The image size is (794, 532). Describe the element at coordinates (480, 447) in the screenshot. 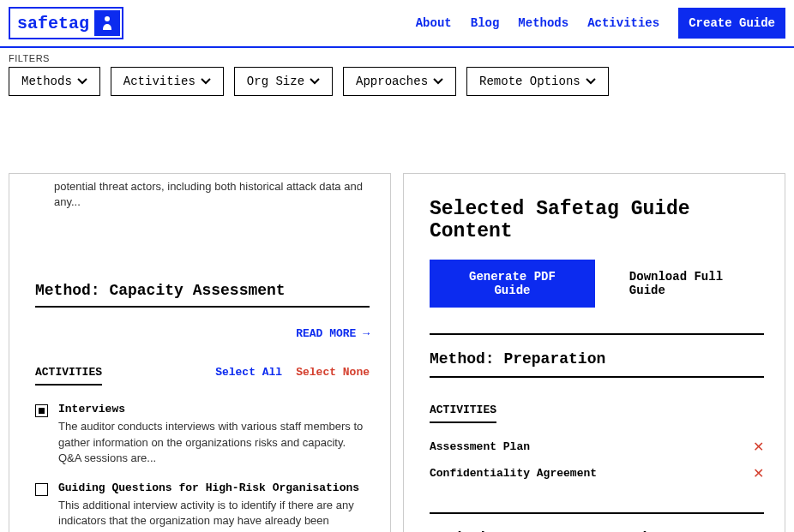

I see `selected-activity-name: Assessment Plan` at that location.